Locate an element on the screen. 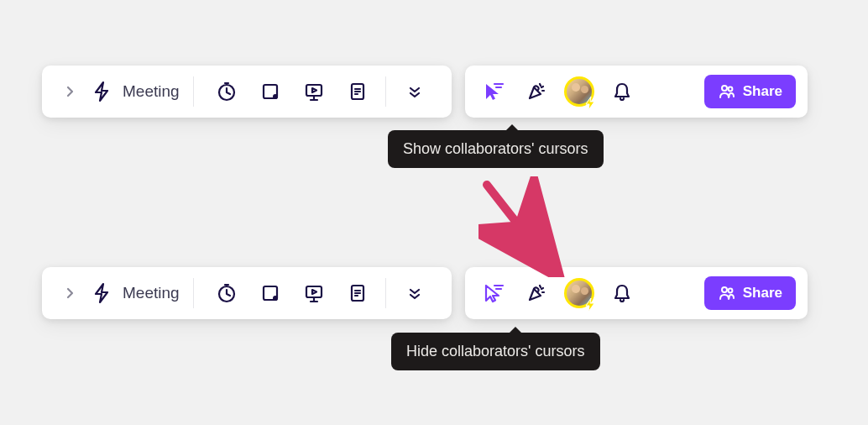 The width and height of the screenshot is (868, 425). tooltip-hide-cursors: Hide collaborators' cursors is located at coordinates (495, 351).